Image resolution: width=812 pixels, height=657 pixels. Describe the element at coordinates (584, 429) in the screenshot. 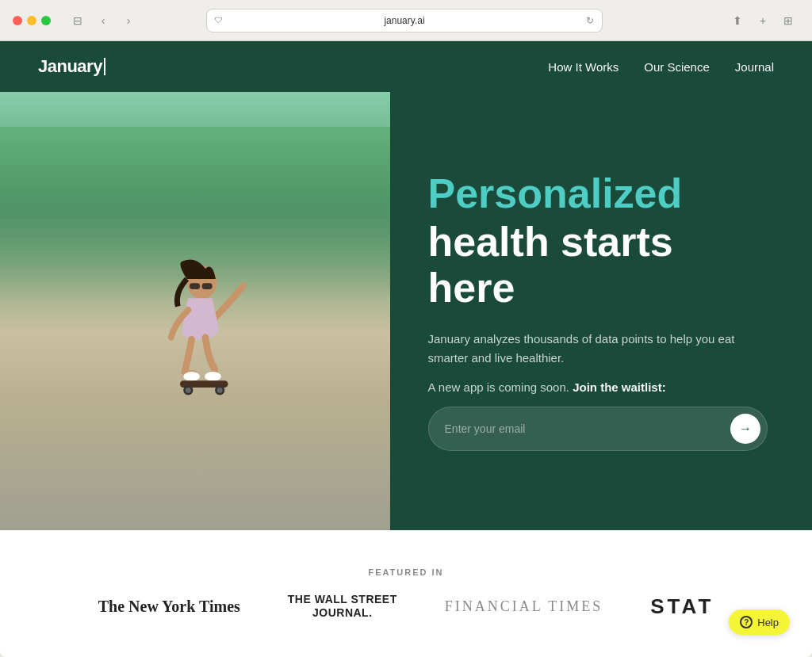

I see `email-input` at that location.